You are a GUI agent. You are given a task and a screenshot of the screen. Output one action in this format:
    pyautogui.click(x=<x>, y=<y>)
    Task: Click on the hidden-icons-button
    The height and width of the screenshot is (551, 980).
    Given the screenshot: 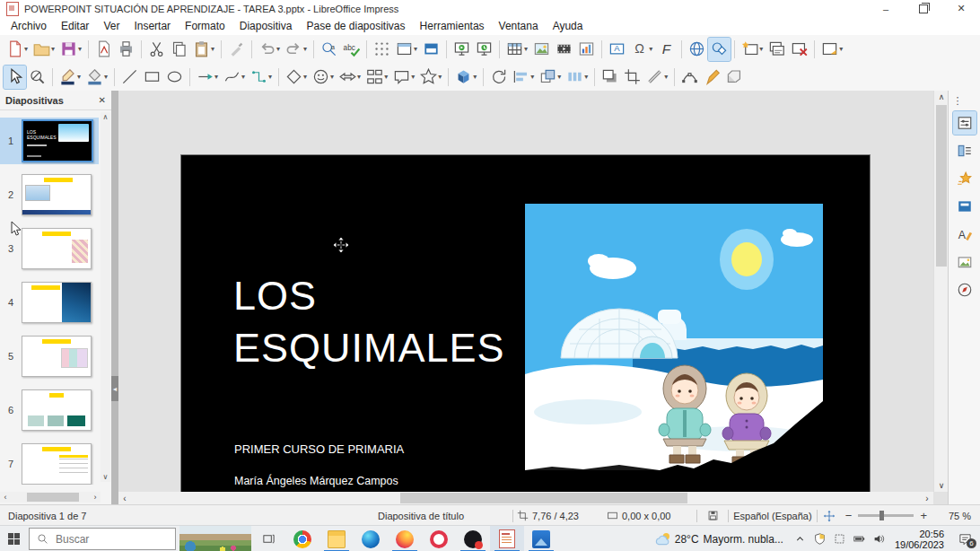 What is the action you would take?
    pyautogui.click(x=801, y=538)
    